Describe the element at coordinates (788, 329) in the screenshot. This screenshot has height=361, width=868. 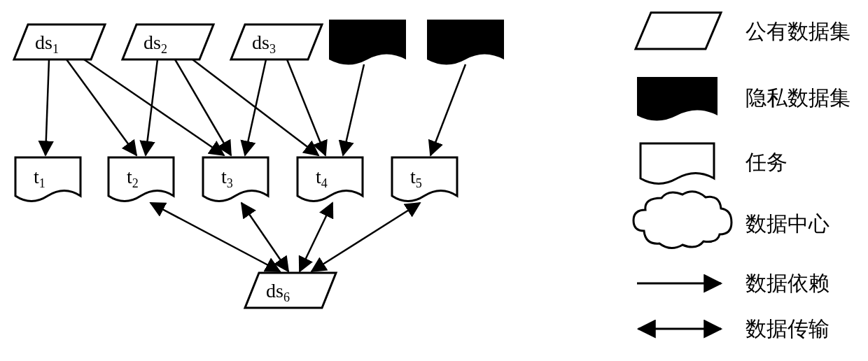
I see `legend-transfer-label: 数据传输` at that location.